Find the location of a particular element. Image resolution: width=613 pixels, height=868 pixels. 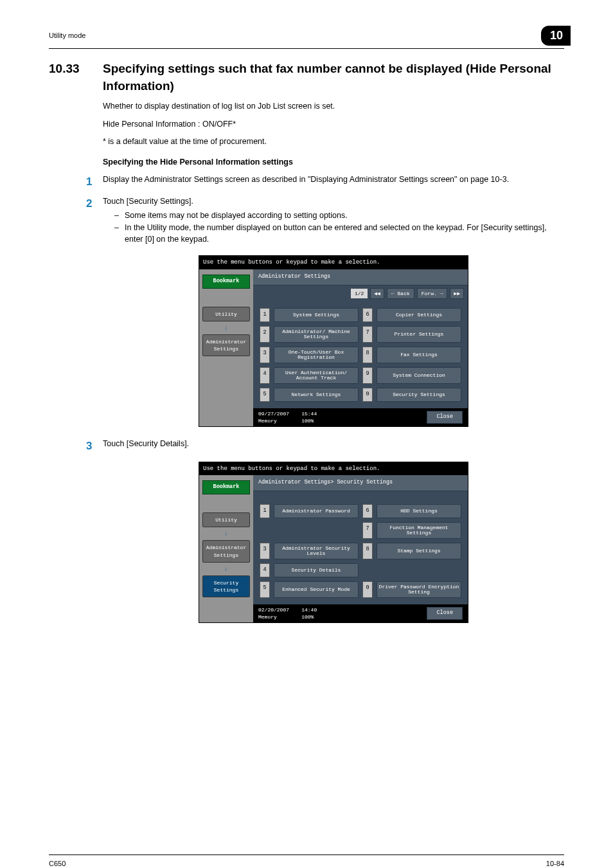

footer-date: 09/27/2007 is located at coordinates (274, 414).